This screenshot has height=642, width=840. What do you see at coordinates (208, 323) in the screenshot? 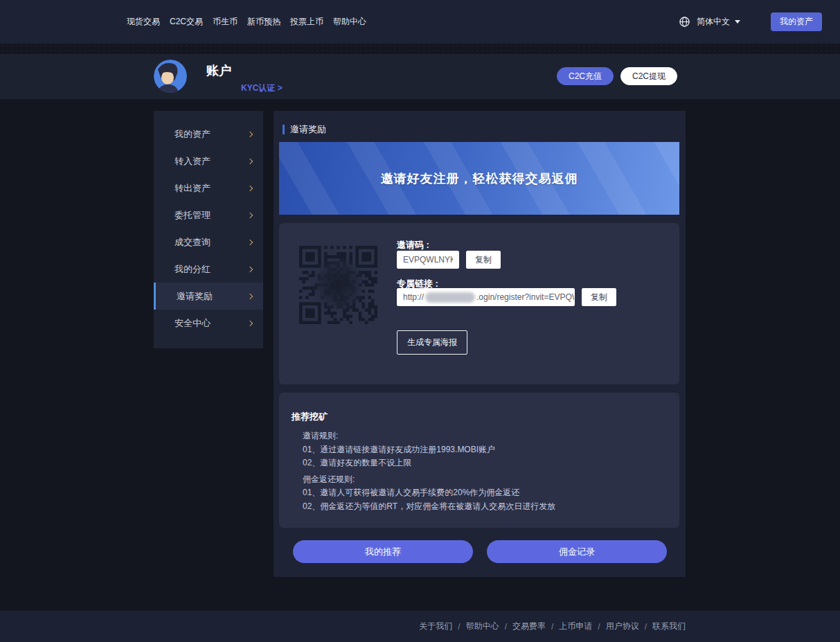
I see `sidebar-item: 安全中心` at bounding box center [208, 323].